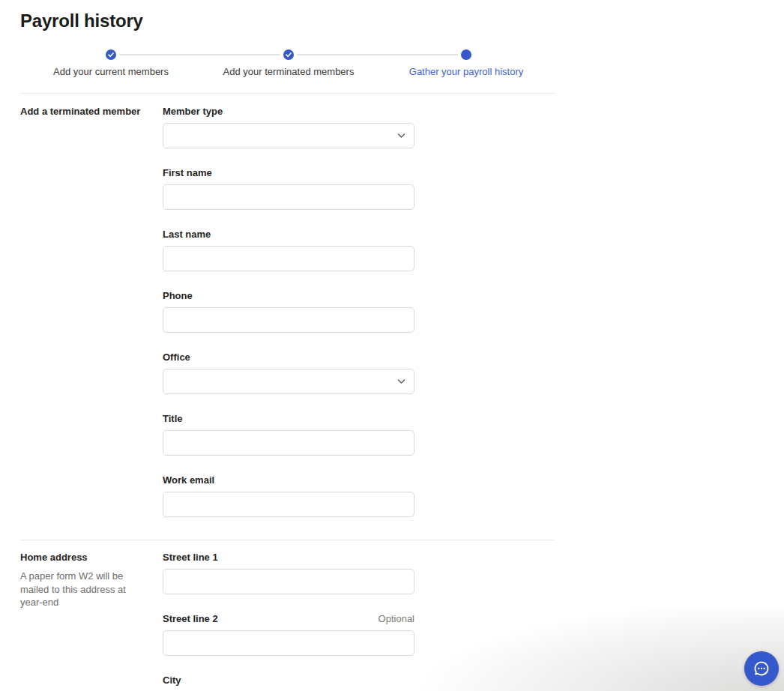 This screenshot has height=691, width=784. What do you see at coordinates (289, 189) in the screenshot?
I see `field-first-name: First name` at bounding box center [289, 189].